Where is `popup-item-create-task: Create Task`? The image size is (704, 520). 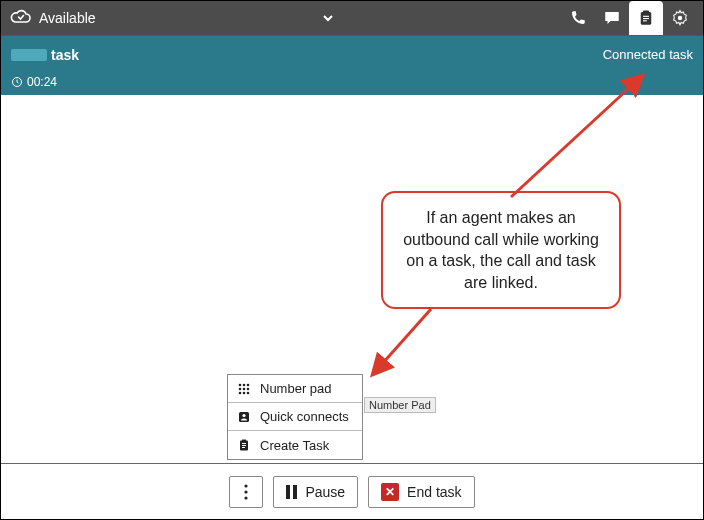
popup-item-create-task: Create Task is located at coordinates (295, 445).